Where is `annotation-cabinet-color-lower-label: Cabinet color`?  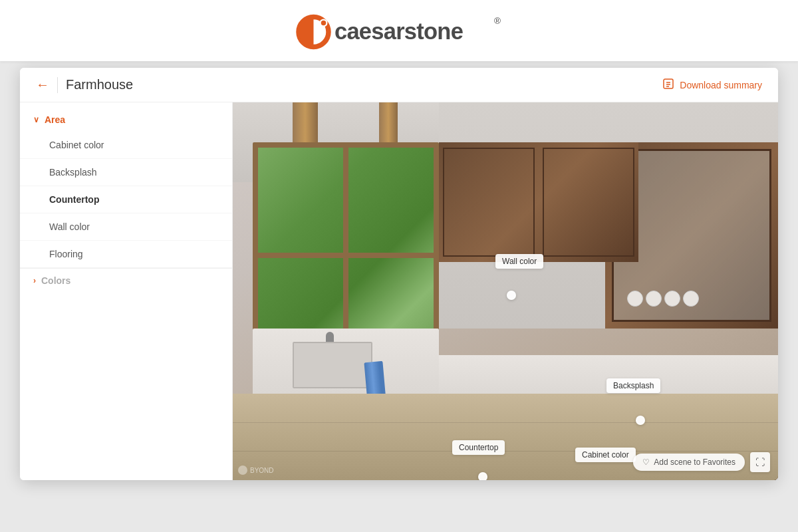 annotation-cabinet-color-lower-label: Cabinet color is located at coordinates (605, 455).